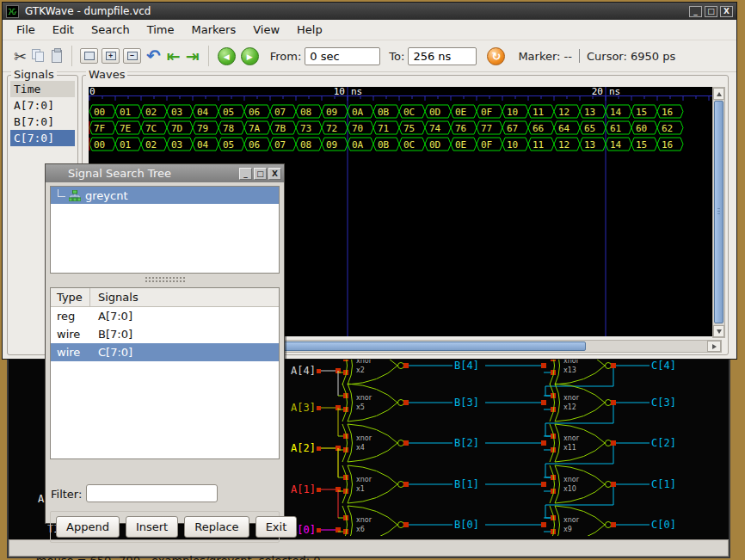 The width and height of the screenshot is (745, 560). Describe the element at coordinates (277, 526) in the screenshot. I see `dialog-button-exit: Exit` at that location.